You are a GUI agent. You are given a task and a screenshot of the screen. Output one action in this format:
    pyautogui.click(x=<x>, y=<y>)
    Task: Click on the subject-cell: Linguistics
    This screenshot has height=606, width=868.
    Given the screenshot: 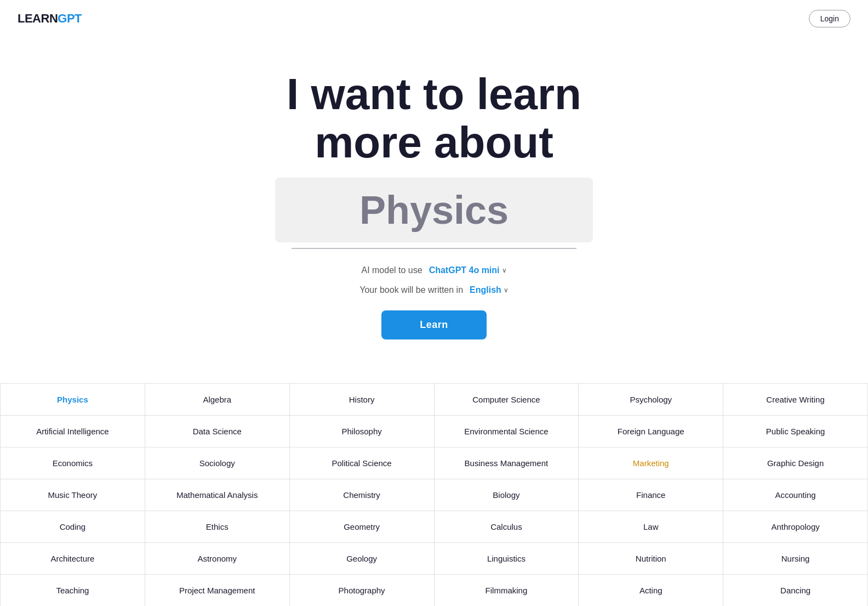 What is the action you would take?
    pyautogui.click(x=507, y=559)
    